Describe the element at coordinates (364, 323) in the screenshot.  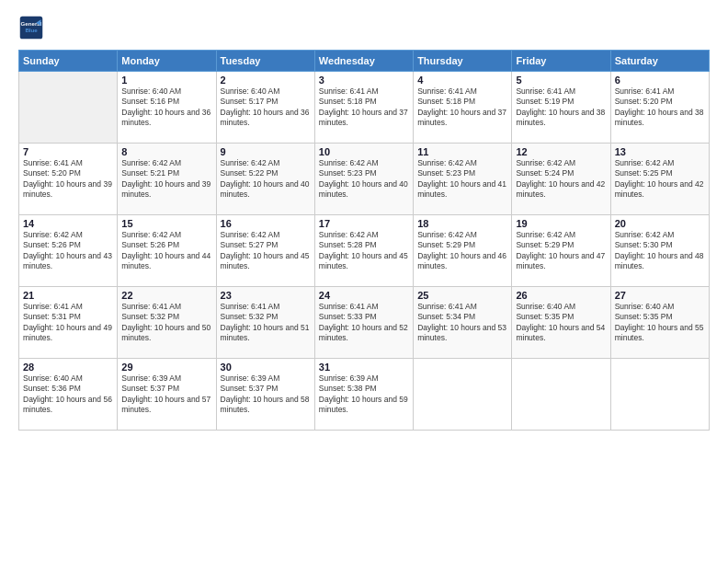
I see `cell-info: Sunrise: 6:41 AM Sunset: 5:33 PM Dayligh…` at that location.